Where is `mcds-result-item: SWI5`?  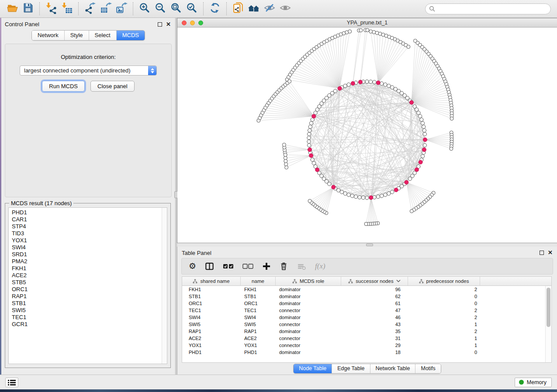
mcds-result-item: SWI5 is located at coordinates (89, 310).